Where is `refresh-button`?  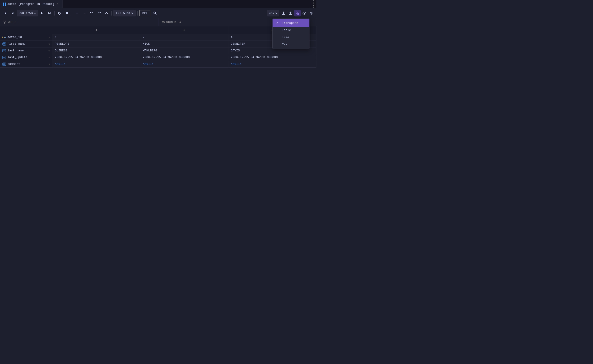 refresh-button is located at coordinates (60, 13).